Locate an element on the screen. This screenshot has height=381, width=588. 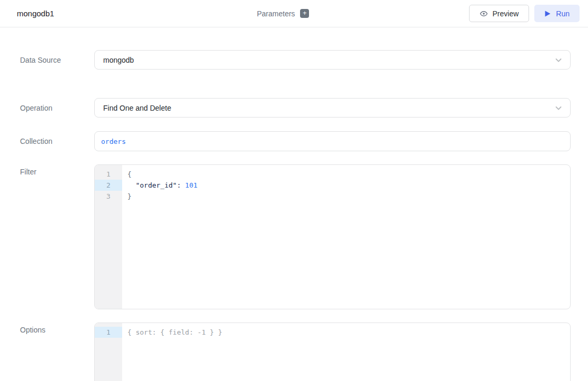
code-line: { sort: { field: -1 } } is located at coordinates (348, 332).